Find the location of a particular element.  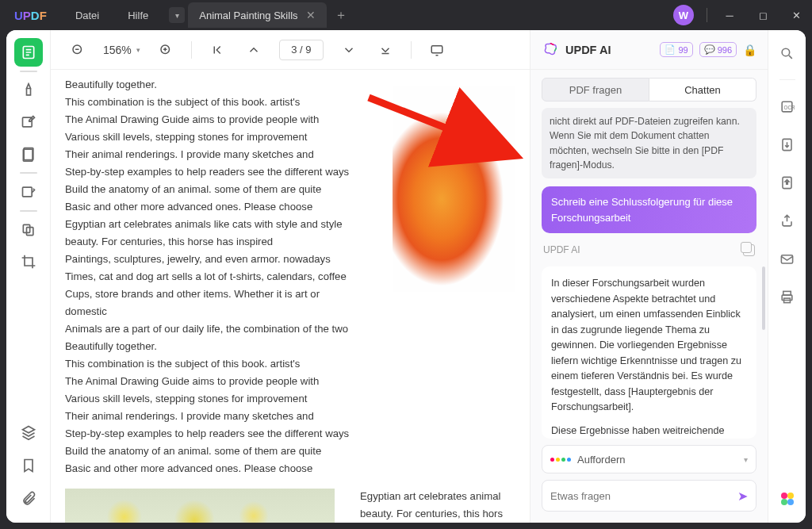

next-page-button is located at coordinates (349, 50).